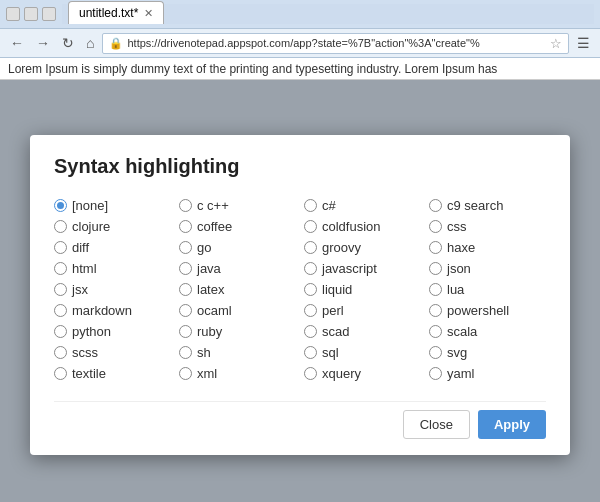 The height and width of the screenshot is (502, 600). I want to click on radio-item-coffee: coffee, so click(238, 226).